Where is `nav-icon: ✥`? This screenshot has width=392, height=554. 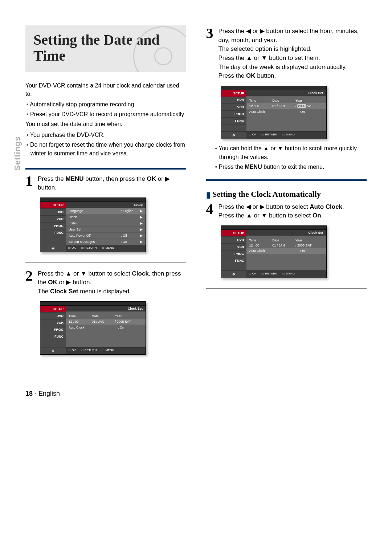
nav-icon: ✥ is located at coordinates (53, 248).